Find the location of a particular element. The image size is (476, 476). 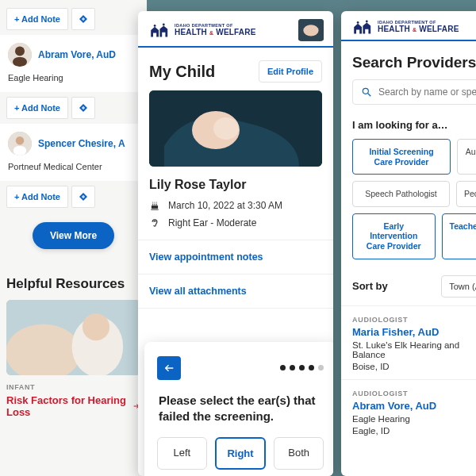

birth-row: March 10, 2022 at 3:30 AM is located at coordinates (236, 205).